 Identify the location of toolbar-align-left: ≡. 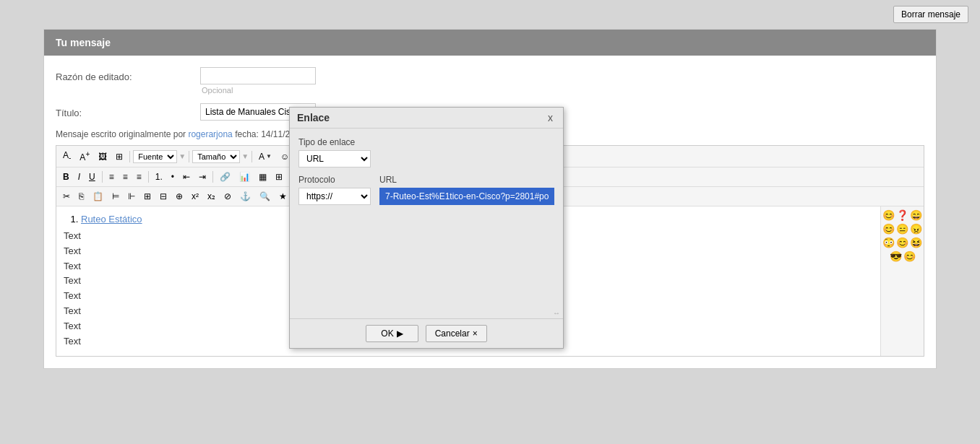
(111, 177).